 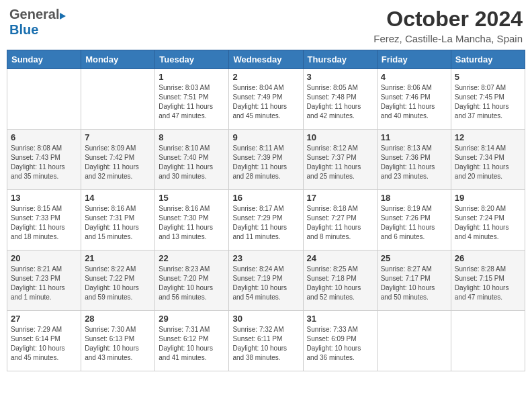 I want to click on day-info: Sunrise: 8:16 AM Sunset: 7:31 PM Dayligh…, so click(x=118, y=223).